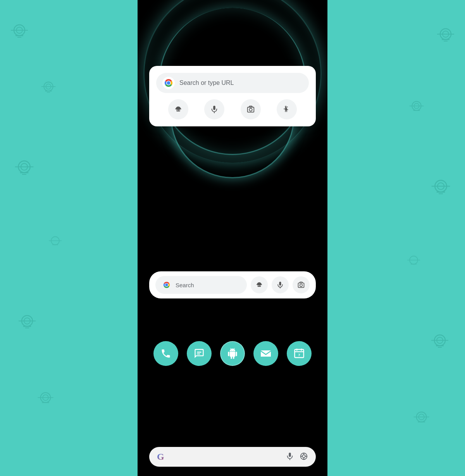  Describe the element at coordinates (287, 109) in the screenshot. I see `dino-button-large` at that location.